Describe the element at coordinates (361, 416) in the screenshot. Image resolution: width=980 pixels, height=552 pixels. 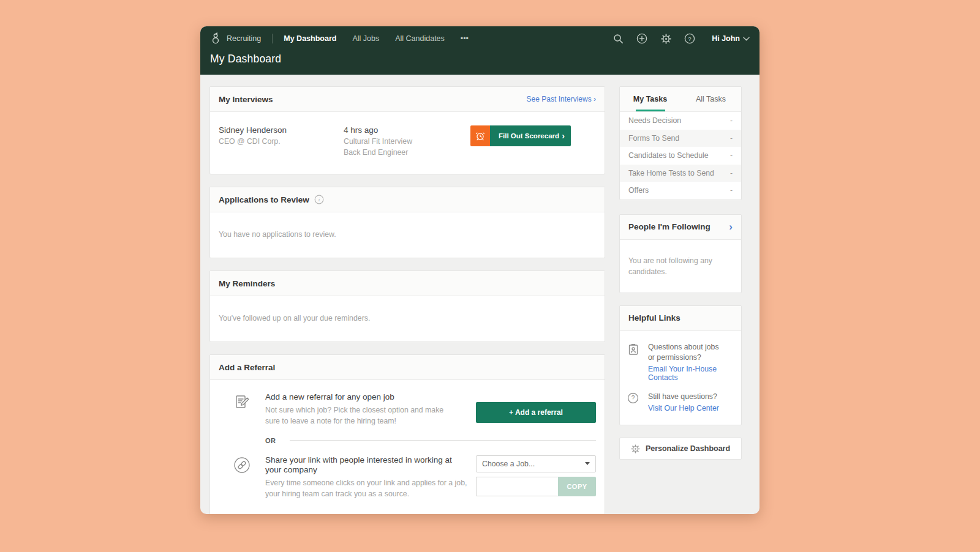
I see `add-referral-desc: Not sure which job? Pick the closest opt…` at that location.